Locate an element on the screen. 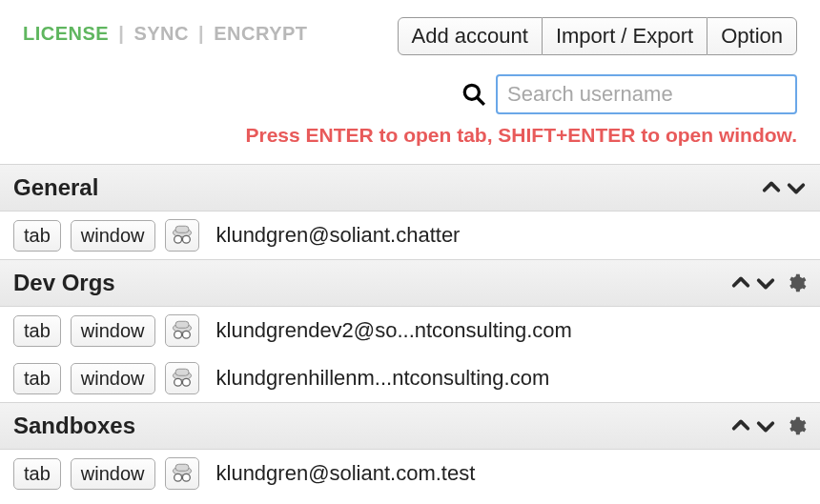 The width and height of the screenshot is (820, 504). keyboard-hint: Press ENTER to open tab, SHIFT+ENTER to … is located at coordinates (410, 135).